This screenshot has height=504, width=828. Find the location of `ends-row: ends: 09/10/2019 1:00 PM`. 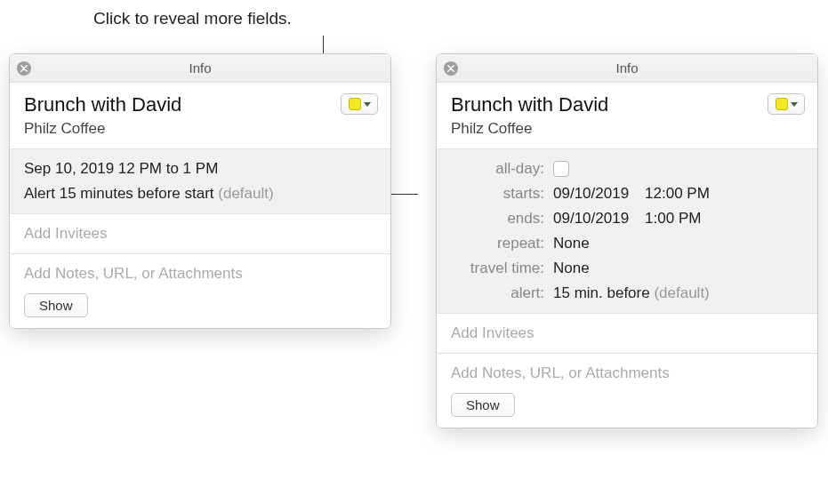

ends-row: ends: 09/10/2019 1:00 PM is located at coordinates (627, 219).